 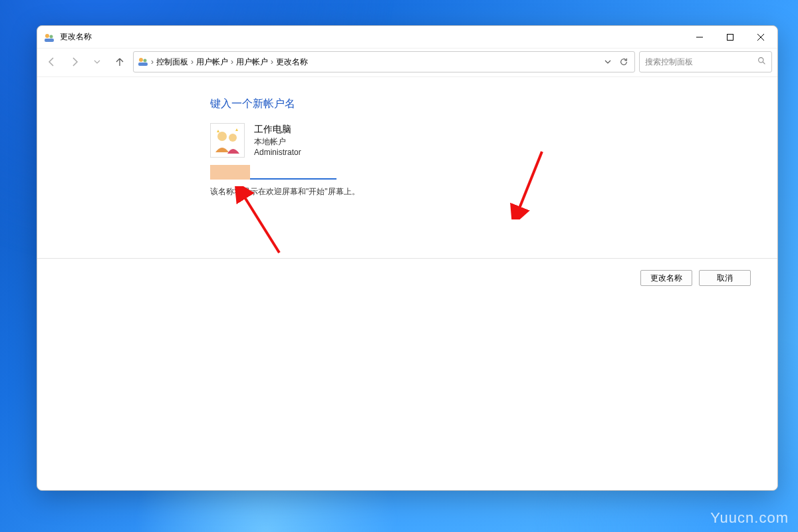 I want to click on breadcrumb-item: 控制面板, so click(x=172, y=63).